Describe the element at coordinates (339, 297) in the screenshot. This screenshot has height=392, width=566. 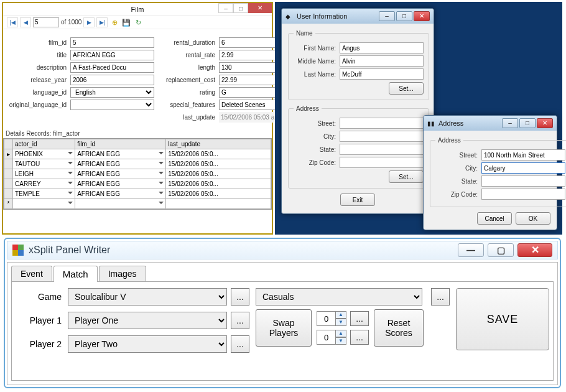
I see `round-select: Casuals` at that location.